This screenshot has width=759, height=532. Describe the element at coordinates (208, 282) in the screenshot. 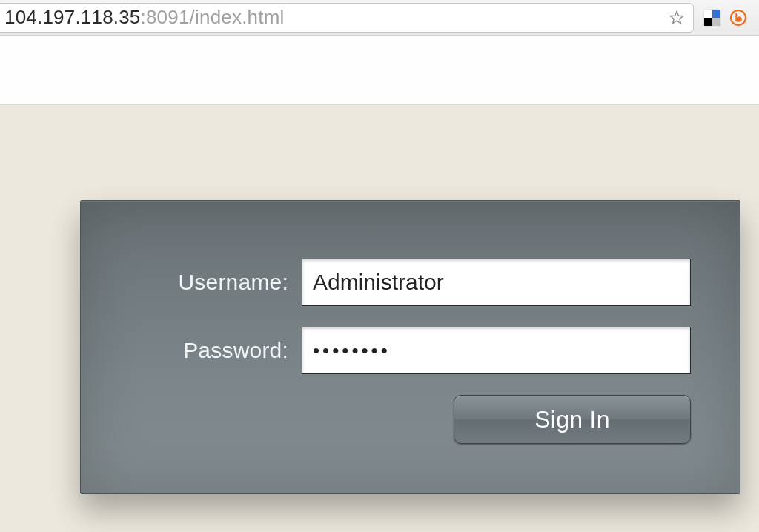

I see `username-label: Username:` at that location.